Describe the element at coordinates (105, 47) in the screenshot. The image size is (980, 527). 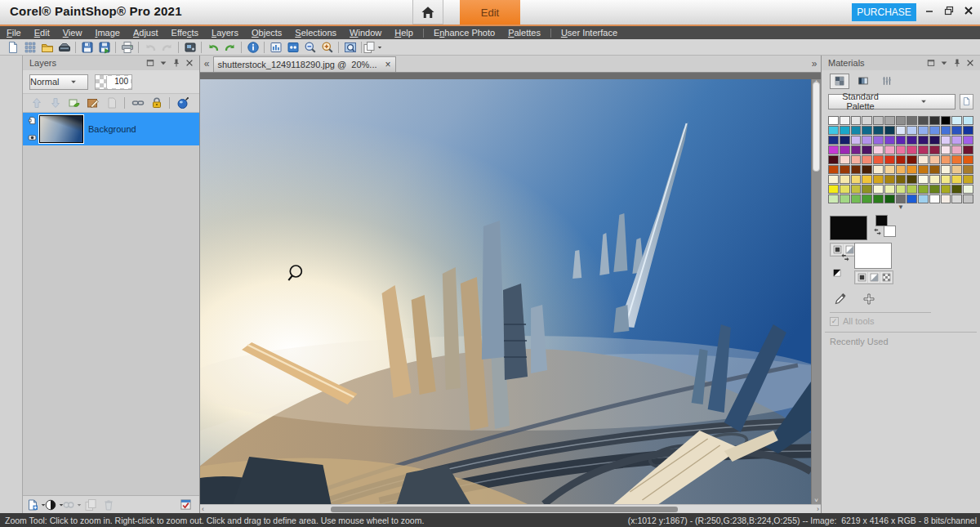
I see `save-as-button` at that location.